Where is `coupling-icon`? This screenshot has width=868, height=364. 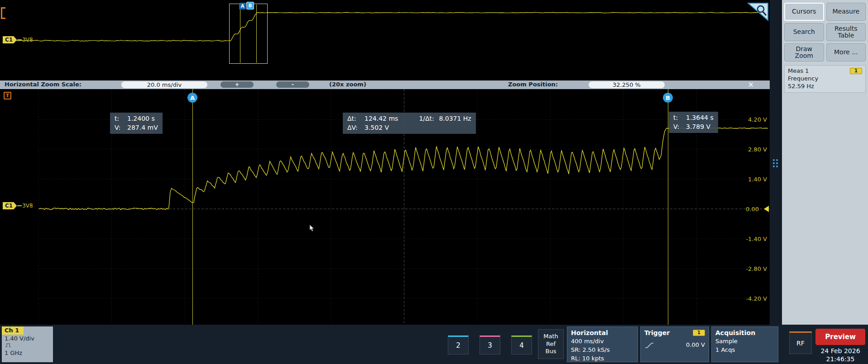
coupling-icon is located at coordinates (8, 345).